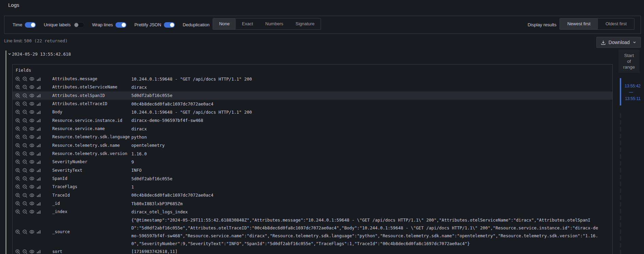 This screenshot has height=254, width=644. I want to click on dedup-option-signature: Signature, so click(305, 24).